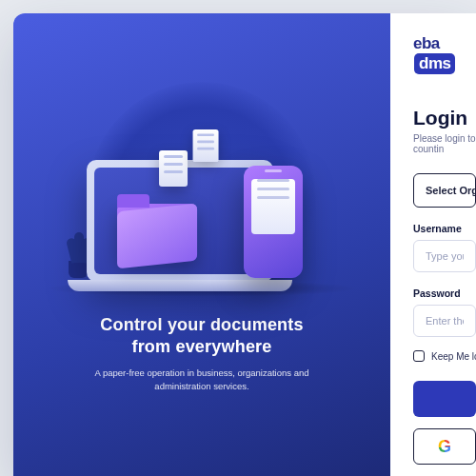 The width and height of the screenshot is (476, 476). I want to click on google-login-button: G, so click(445, 446).